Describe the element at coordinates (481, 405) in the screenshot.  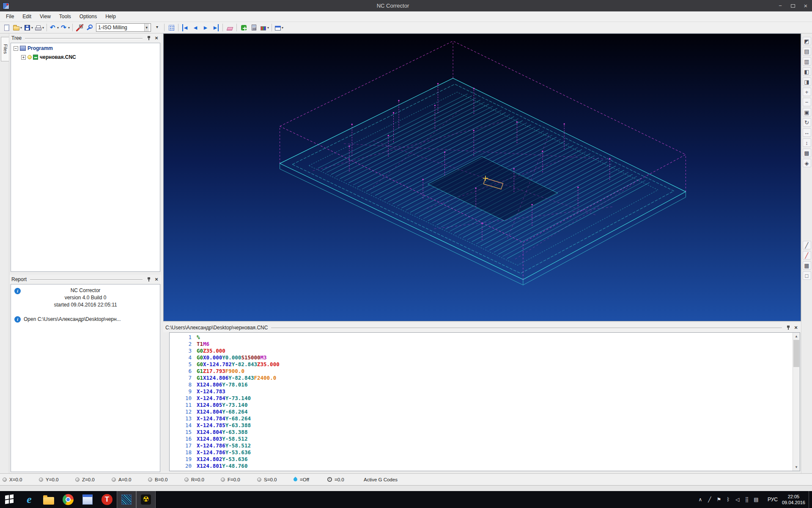
I see `code-line: 11X124.805Y-73.140` at that location.